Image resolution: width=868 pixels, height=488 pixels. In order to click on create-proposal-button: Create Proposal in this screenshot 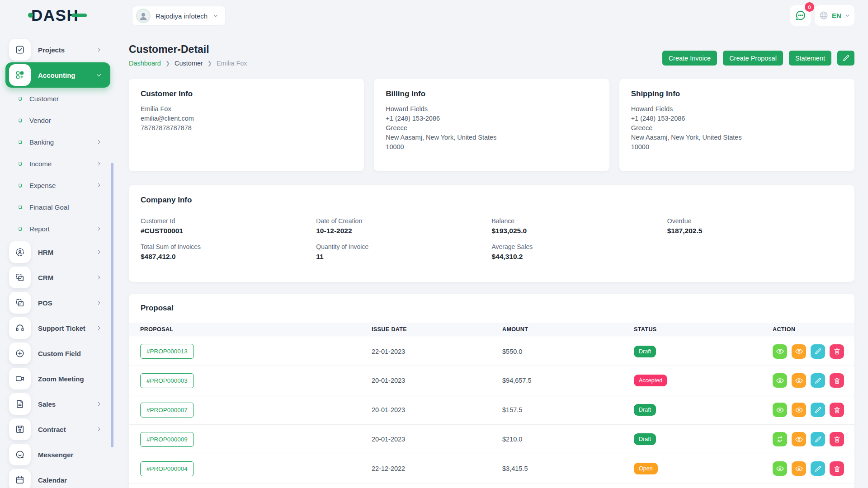, I will do `click(753, 58)`.